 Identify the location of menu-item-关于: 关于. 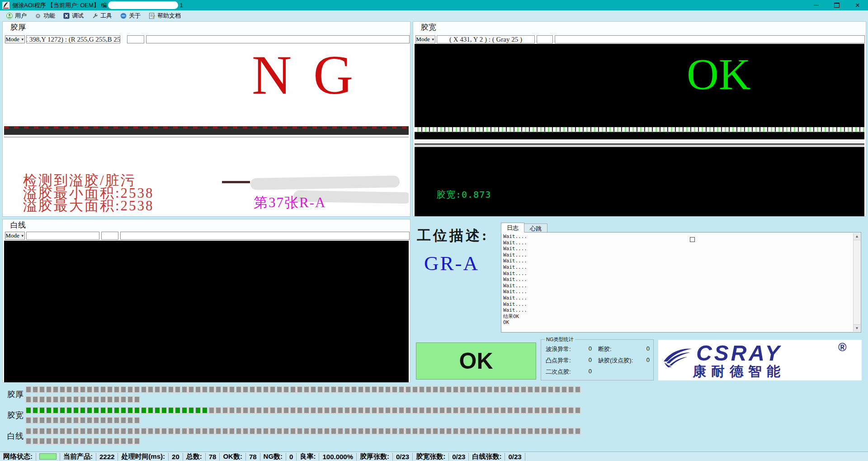
(132, 16).